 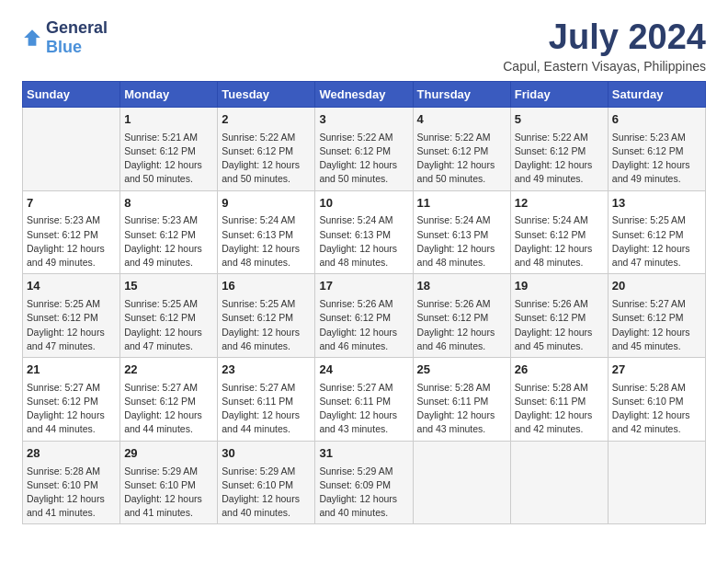 What do you see at coordinates (267, 232) in the screenshot?
I see `calendar-cell: 9Sunrise: 5:24 AM Sunset: 6:13 PM Daylig…` at bounding box center [267, 232].